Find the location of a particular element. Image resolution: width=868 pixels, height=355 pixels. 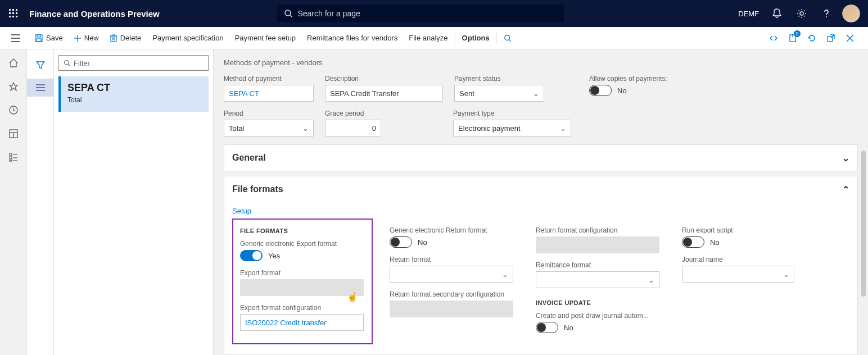

bell-icon is located at coordinates (777, 13).